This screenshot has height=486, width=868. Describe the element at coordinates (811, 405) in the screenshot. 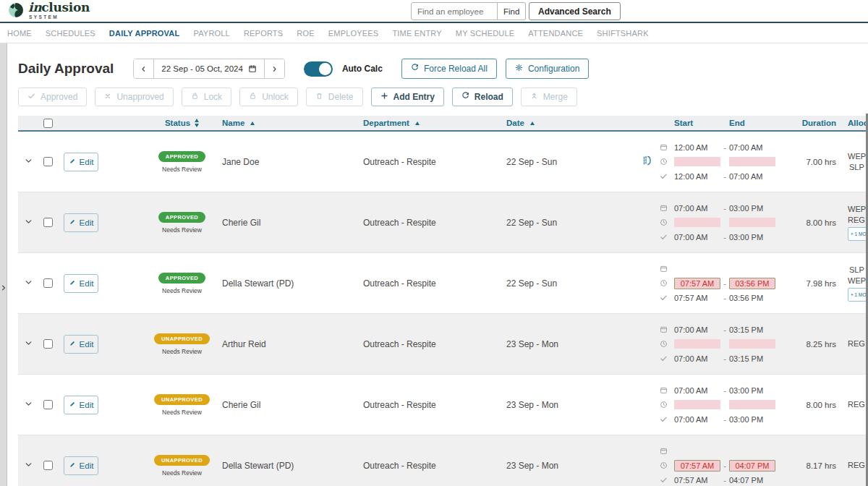

I see `duration: 8.00 hrs` at that location.